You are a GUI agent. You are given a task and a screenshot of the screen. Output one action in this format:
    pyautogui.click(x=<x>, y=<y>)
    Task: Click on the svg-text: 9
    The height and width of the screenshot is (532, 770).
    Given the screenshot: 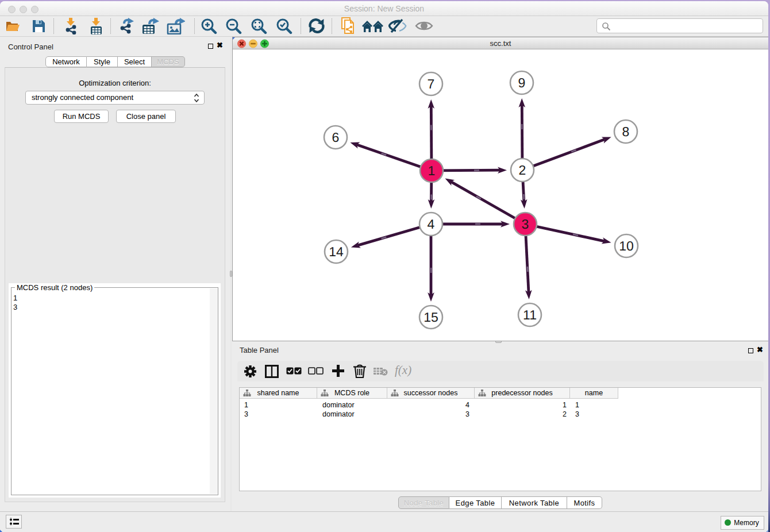 What is the action you would take?
    pyautogui.click(x=522, y=83)
    